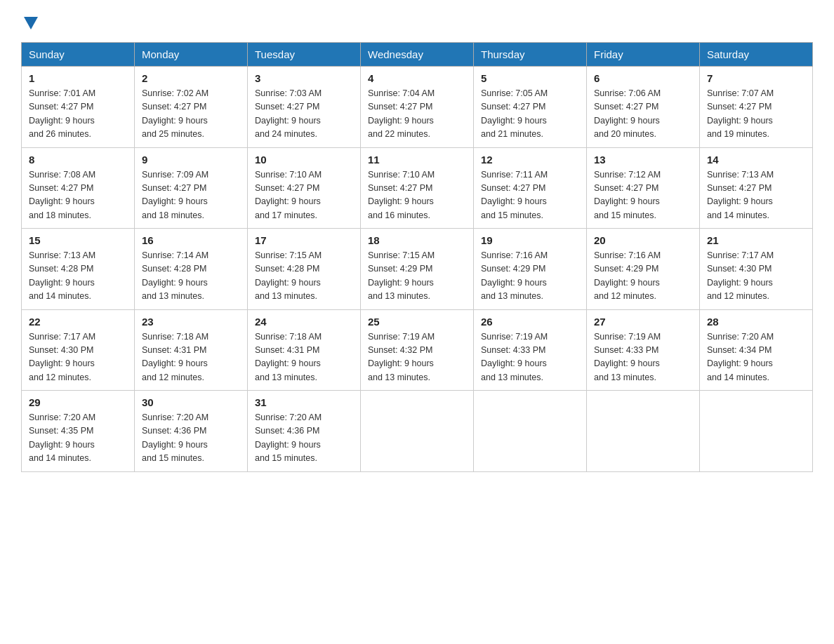  Describe the element at coordinates (756, 114) in the screenshot. I see `day-info: Sunrise: 7:07 AMSunset: 4:27 PMDaylight:…` at that location.